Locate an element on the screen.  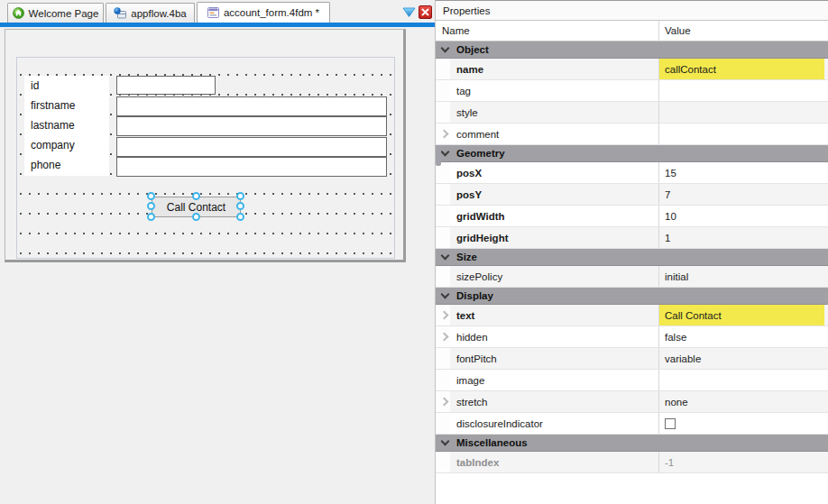
property-row-hidden: hidden false is located at coordinates (631, 337).